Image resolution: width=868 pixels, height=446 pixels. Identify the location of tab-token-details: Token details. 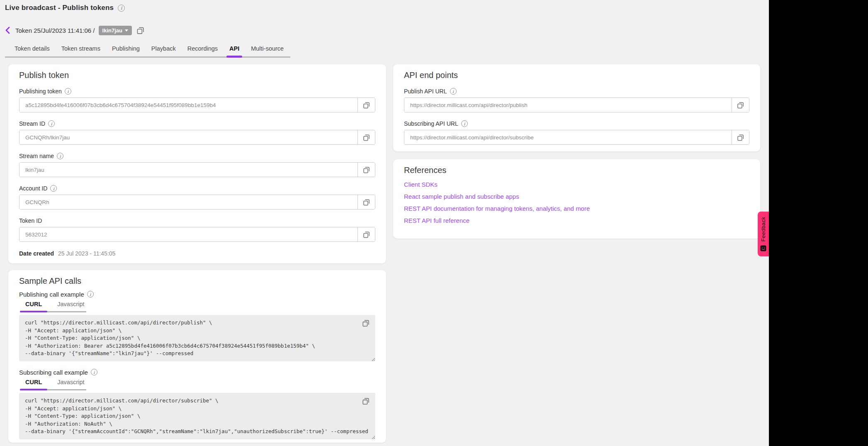
(32, 49).